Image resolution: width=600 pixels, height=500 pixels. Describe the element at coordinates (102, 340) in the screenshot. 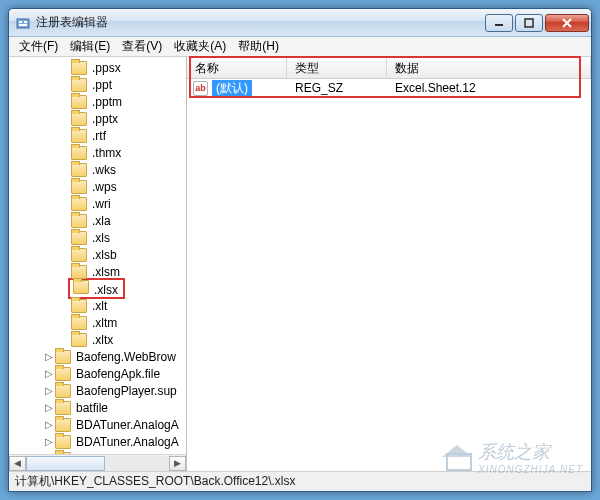

I see `tree-item-label: .xltx` at that location.